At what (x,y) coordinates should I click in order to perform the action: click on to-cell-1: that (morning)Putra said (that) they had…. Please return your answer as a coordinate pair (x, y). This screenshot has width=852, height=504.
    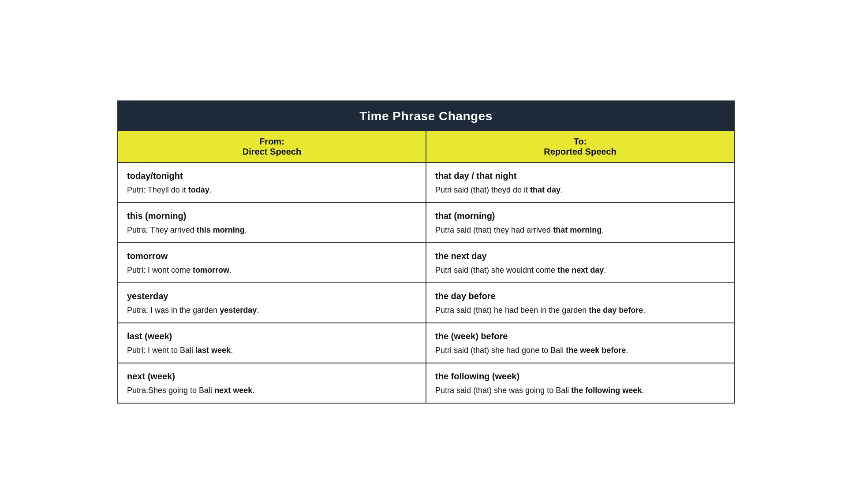
    Looking at the image, I should click on (580, 223).